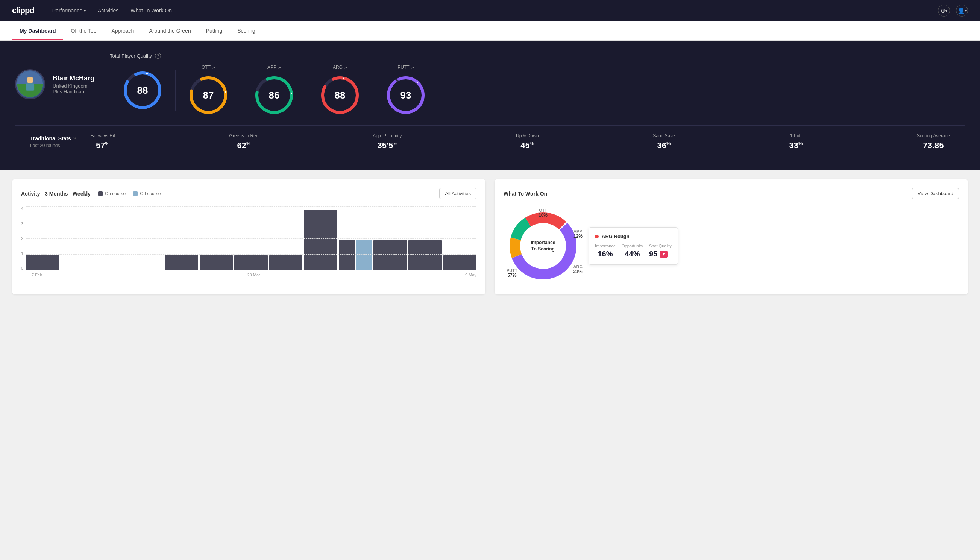 This screenshot has height=560, width=980. Describe the element at coordinates (74, 92) in the screenshot. I see `player-handicap: Plus Handicap` at that location.